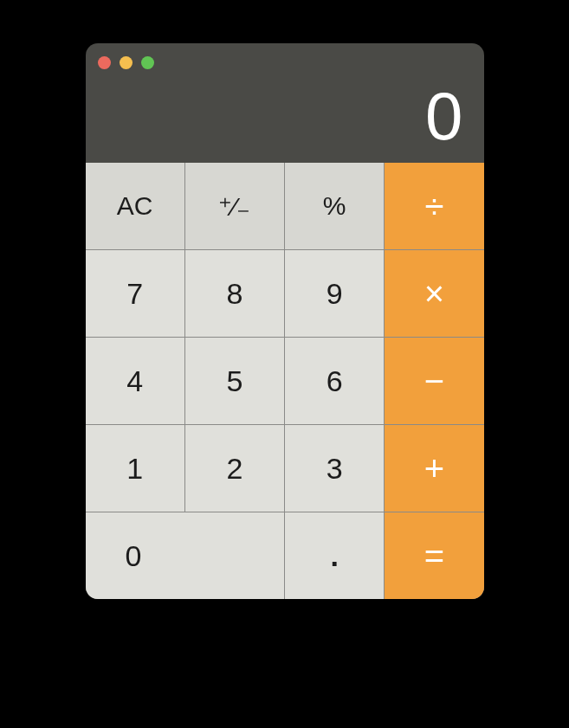  I want to click on digit-4-button: 4, so click(135, 381).